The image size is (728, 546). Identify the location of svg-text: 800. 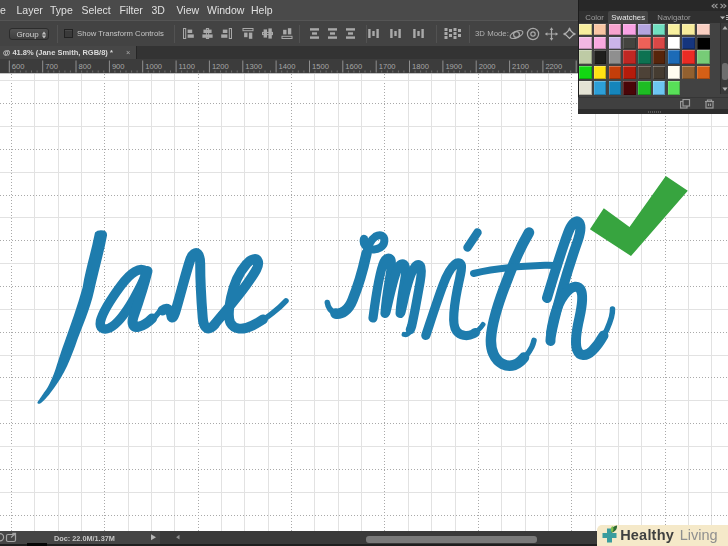
(86, 66).